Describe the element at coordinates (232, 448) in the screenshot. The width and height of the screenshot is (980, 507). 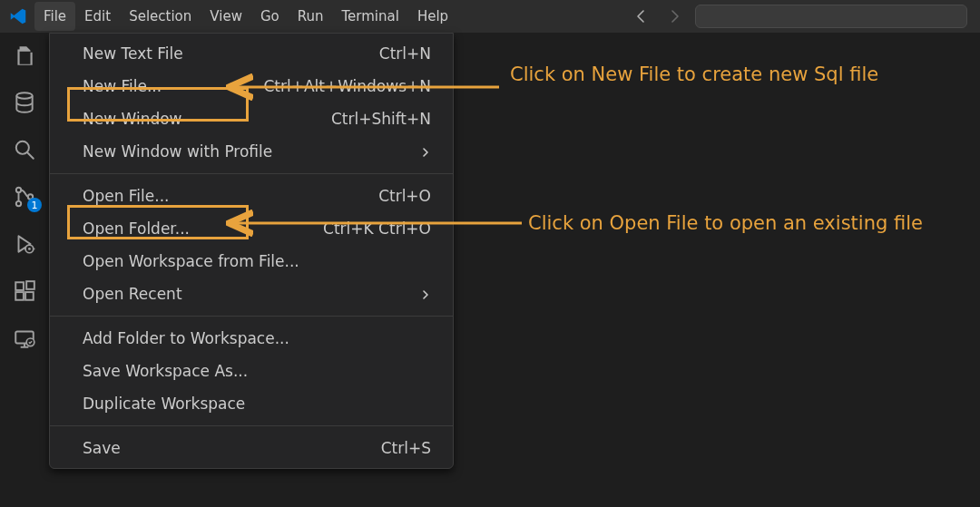
I see `menu-item-label: Save` at that location.